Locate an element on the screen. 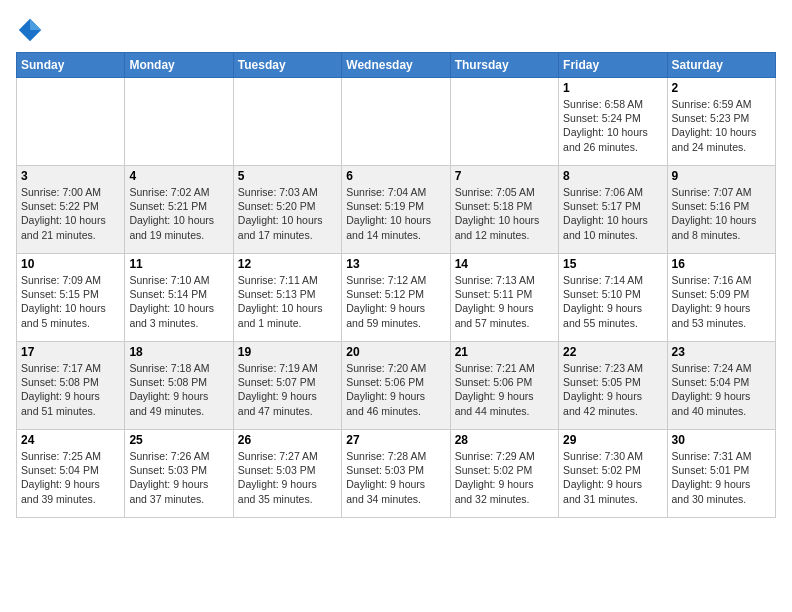 The image size is (792, 612). day-info: Sunrise: 7:18 AM Sunset: 5:08 PM Dayligh… is located at coordinates (178, 390).